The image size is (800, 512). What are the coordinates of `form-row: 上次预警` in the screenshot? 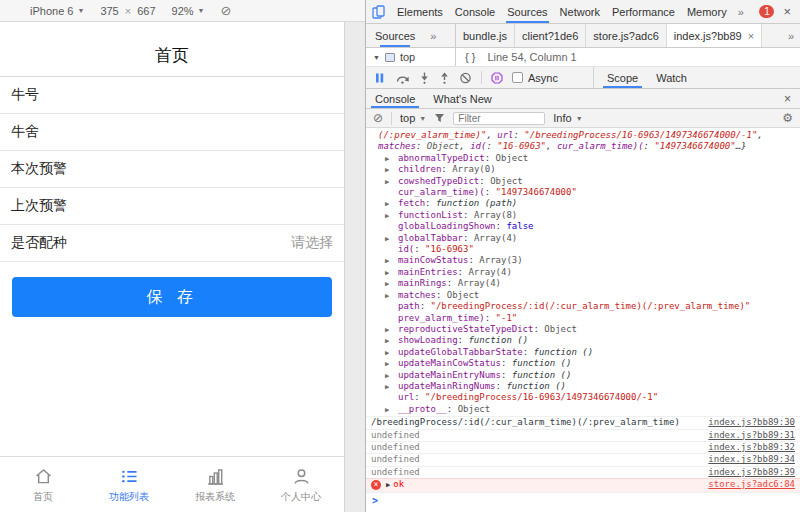 It's located at (172, 206).